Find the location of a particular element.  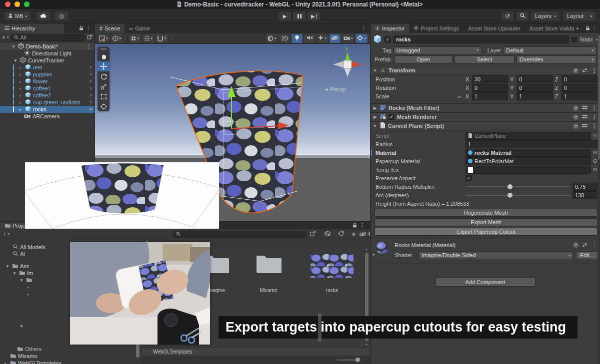

asset-folder-mixamo is located at coordinates (268, 264).